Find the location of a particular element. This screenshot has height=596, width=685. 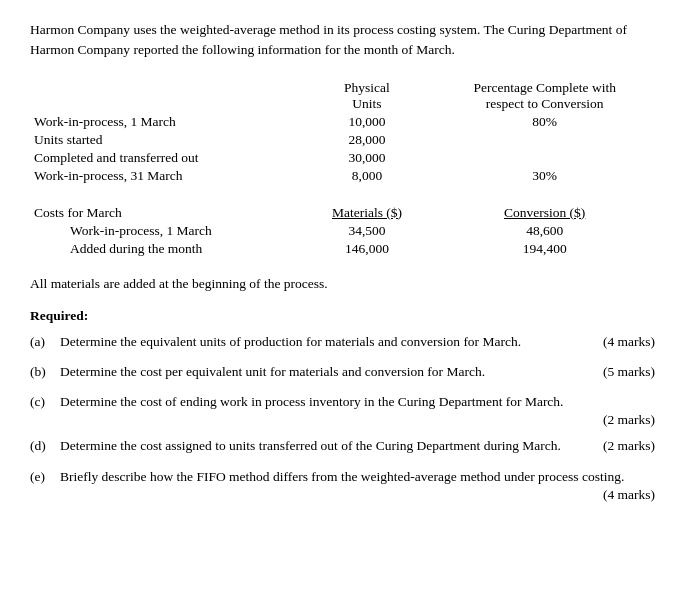

text-b: Determine the cost per equivalent unit f… is located at coordinates (318, 372).